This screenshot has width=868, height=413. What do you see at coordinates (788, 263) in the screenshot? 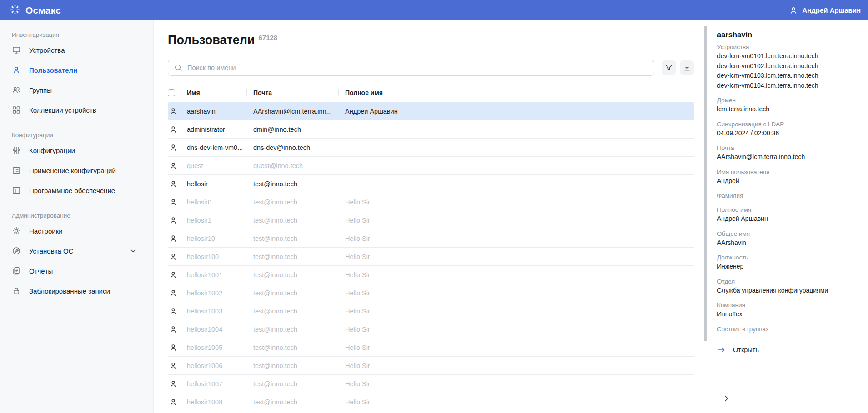
I see `detail-field: ДолжностьИнженер` at bounding box center [788, 263].